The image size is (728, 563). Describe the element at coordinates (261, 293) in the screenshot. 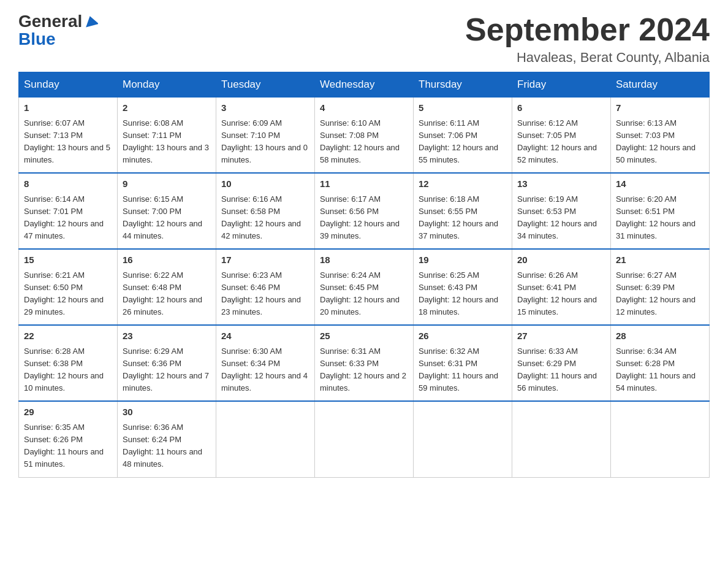

I see `day-info: Sunrise: 6:23 AMSunset: 6:46 PMDaylight:…` at that location.